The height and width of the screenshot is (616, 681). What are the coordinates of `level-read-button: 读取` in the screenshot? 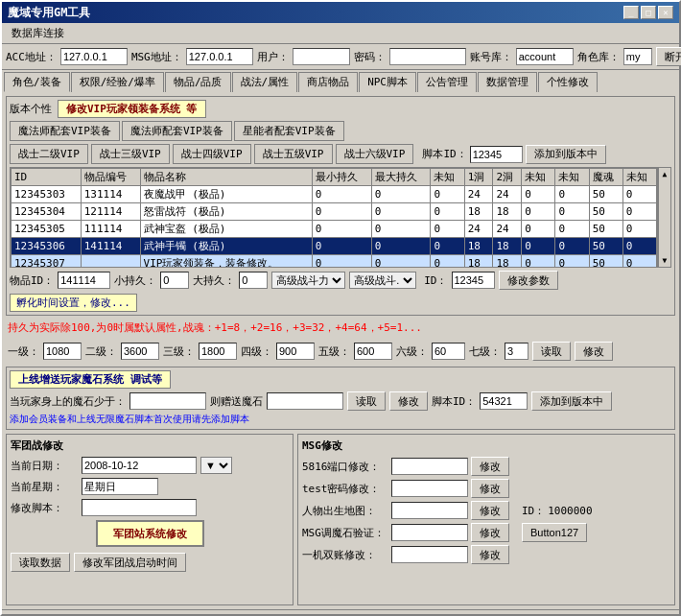 It's located at (552, 351).